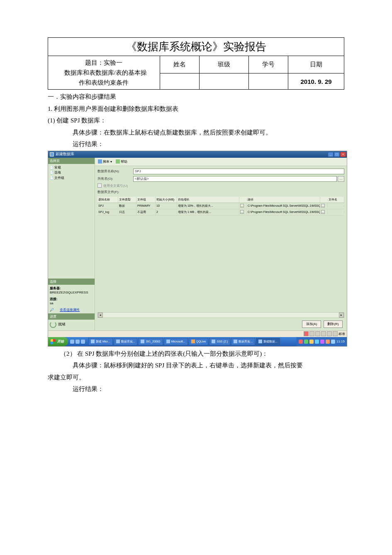 The width and height of the screenshot is (392, 555). Describe the element at coordinates (312, 324) in the screenshot. I see `add-button: 添加(A)` at that location.